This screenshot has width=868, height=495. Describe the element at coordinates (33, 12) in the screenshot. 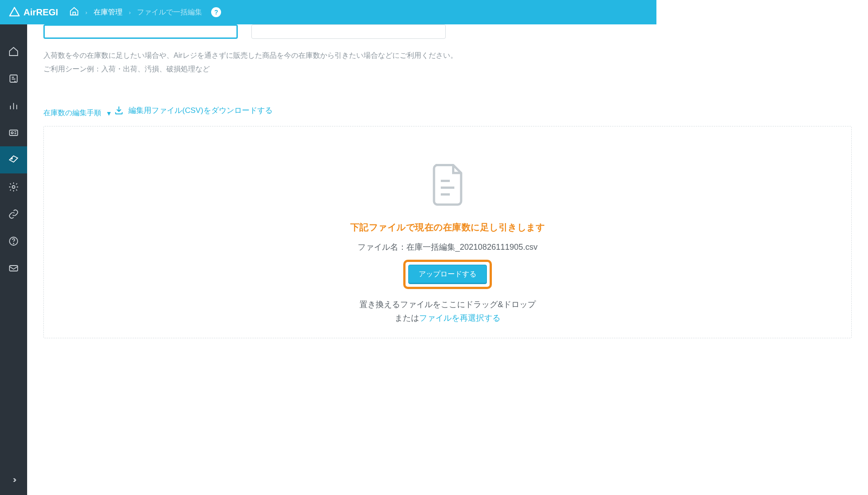

I see `brand-logo: AirREGI` at that location.